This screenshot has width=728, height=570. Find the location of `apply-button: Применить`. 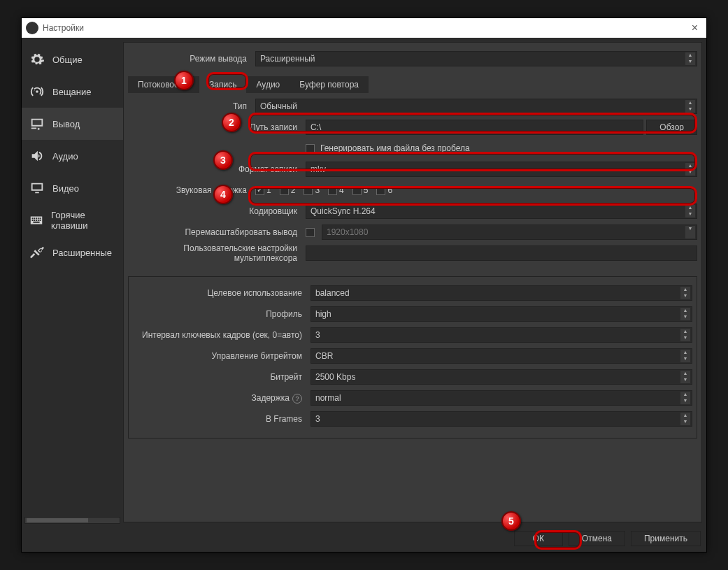

apply-button: Применить is located at coordinates (666, 539).